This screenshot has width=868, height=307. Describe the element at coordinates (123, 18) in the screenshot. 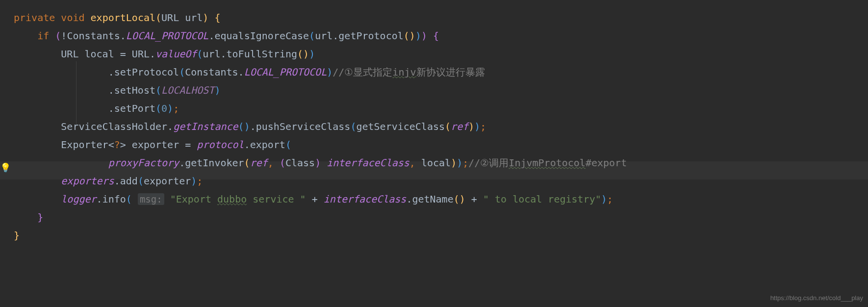

I see `method-name: exportLocal` at that location.